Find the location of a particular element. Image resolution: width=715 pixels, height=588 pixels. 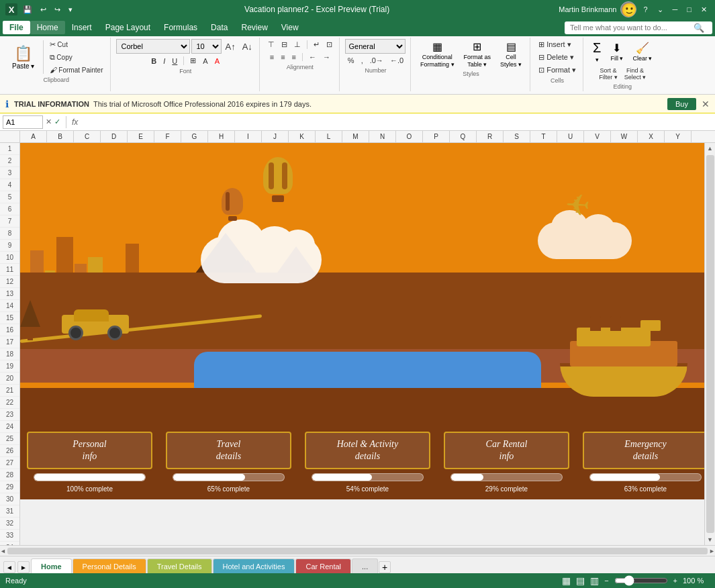

clear-btn: 🧹 Clear ▾ is located at coordinates (642, 52).